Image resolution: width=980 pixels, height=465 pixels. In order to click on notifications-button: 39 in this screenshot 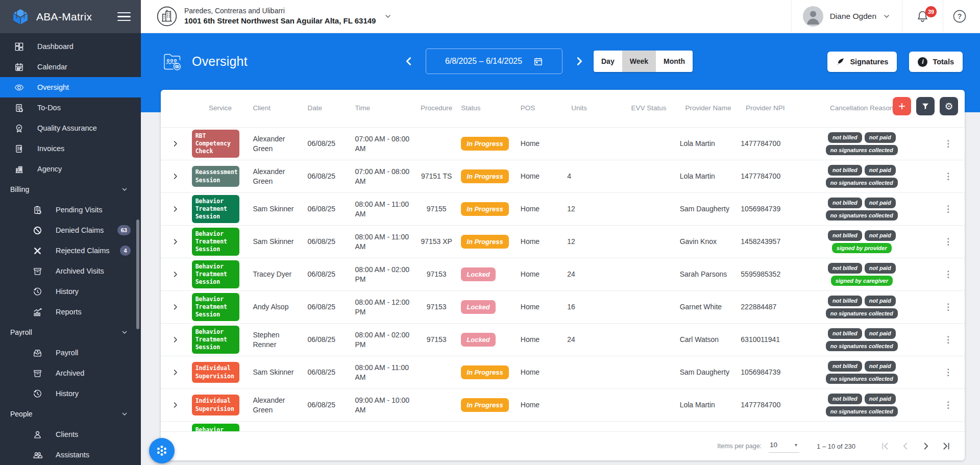, I will do `click(923, 16)`.